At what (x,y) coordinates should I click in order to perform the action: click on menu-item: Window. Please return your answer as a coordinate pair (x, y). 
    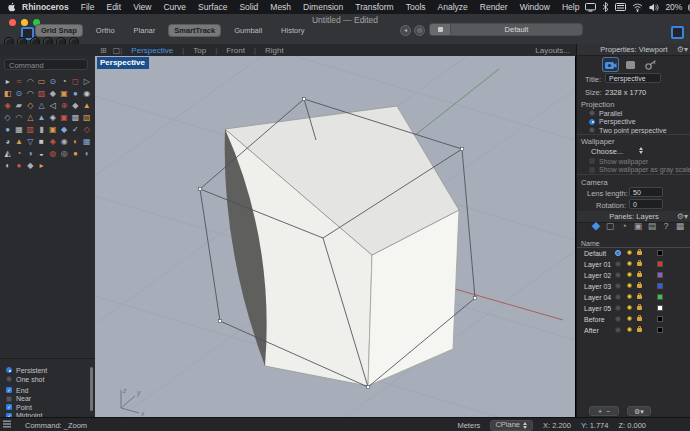
    Looking at the image, I should click on (535, 7).